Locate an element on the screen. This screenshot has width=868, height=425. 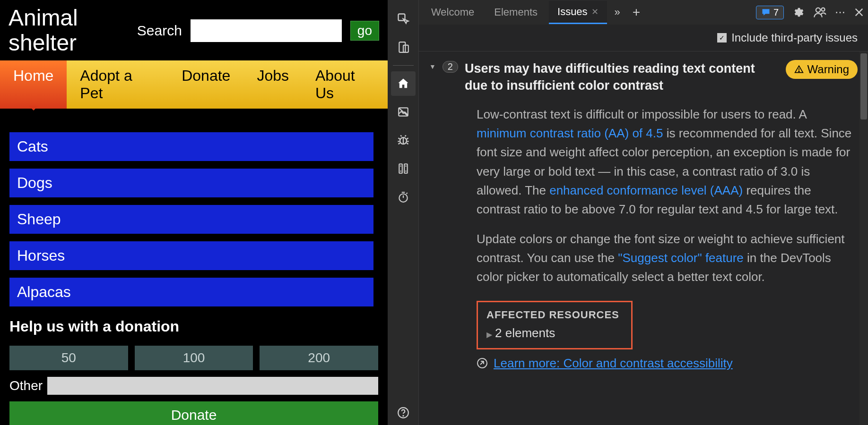
affected-resources-heading: AFFECTED RESOURCES is located at coordinates (554, 315).